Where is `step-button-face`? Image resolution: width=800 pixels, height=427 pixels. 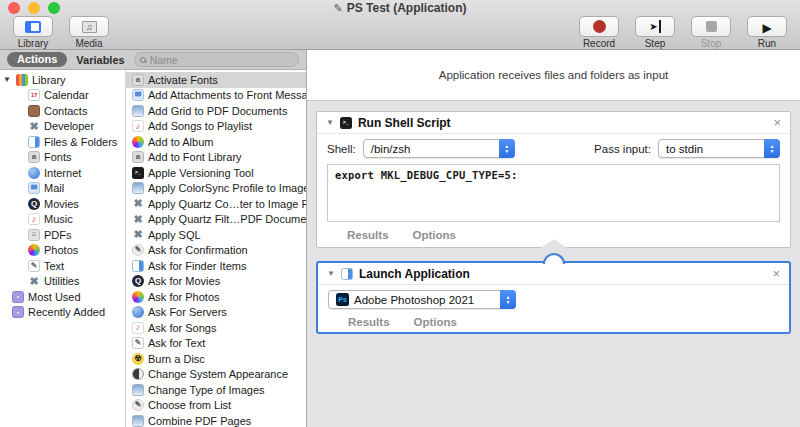 step-button-face is located at coordinates (655, 26).